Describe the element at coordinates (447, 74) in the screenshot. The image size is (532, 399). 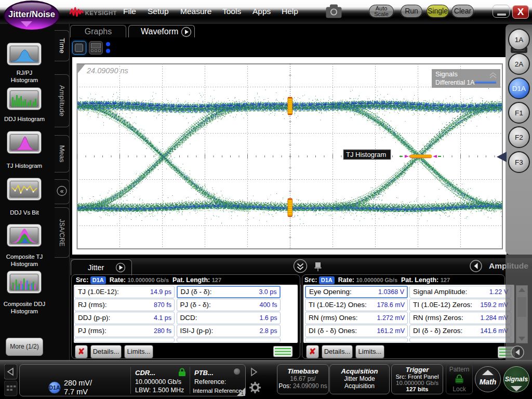
I see `svg-text: Signals` at that location.